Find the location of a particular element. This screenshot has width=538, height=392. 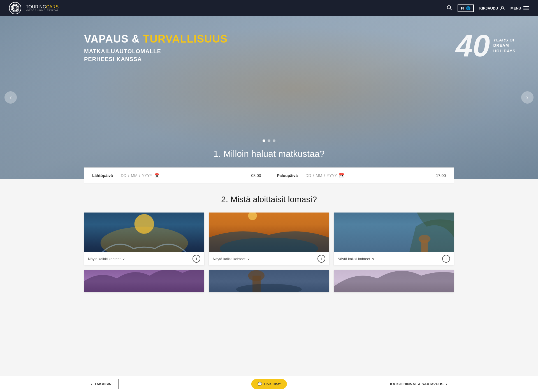

sep4: / is located at coordinates (324, 176).